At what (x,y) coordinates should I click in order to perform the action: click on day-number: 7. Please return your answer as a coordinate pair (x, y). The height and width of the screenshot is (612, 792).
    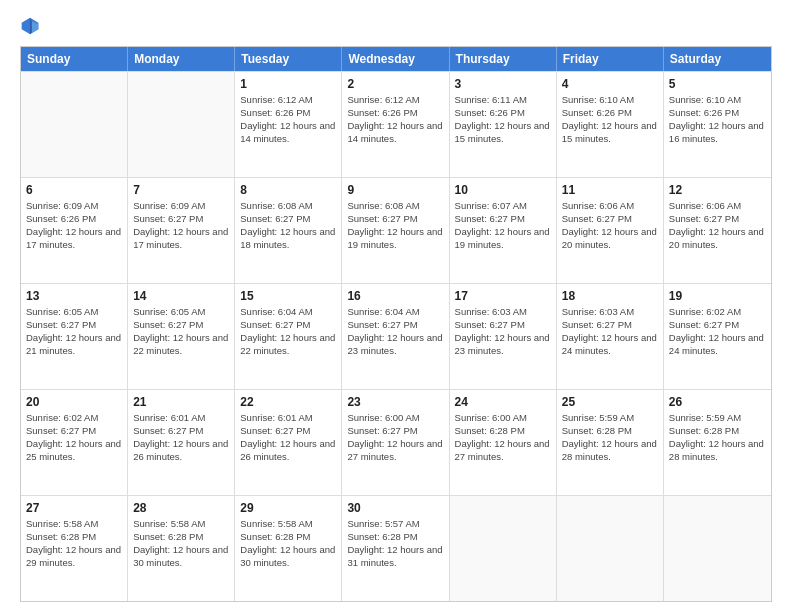
    Looking at the image, I should click on (181, 190).